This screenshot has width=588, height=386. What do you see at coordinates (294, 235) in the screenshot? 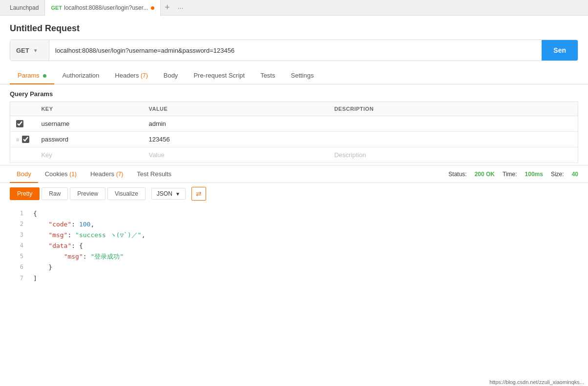
I see `json-line-3: 3 "msg": "success ヽ(▽`)／",` at bounding box center [294, 235].